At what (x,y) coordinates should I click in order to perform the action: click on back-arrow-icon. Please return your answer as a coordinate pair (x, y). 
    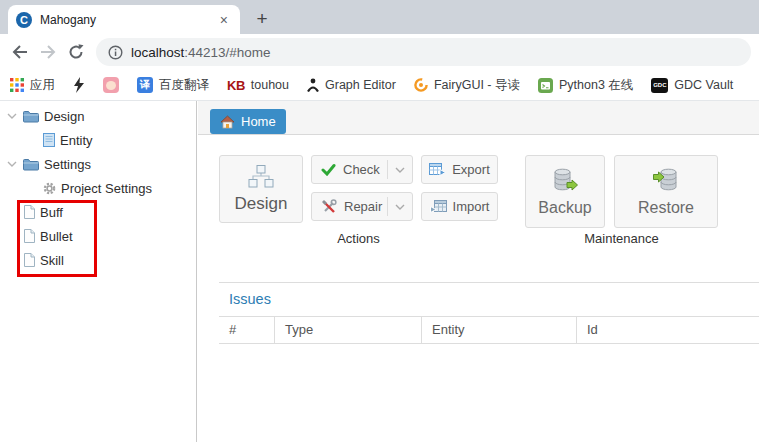
    Looking at the image, I should click on (20, 52).